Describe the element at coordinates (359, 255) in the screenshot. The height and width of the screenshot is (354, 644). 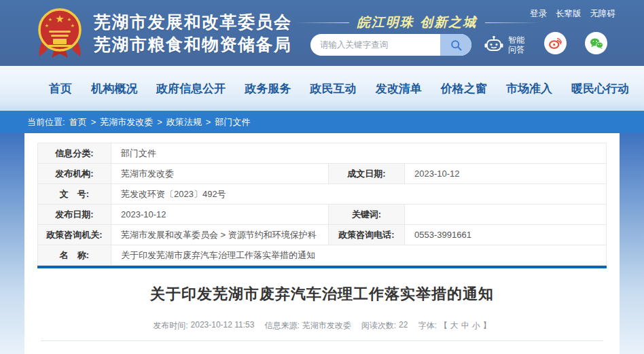
I see `info-value-doc-title: 关于印发芜湖市废弃汽车治理工作落实举措的通知` at that location.